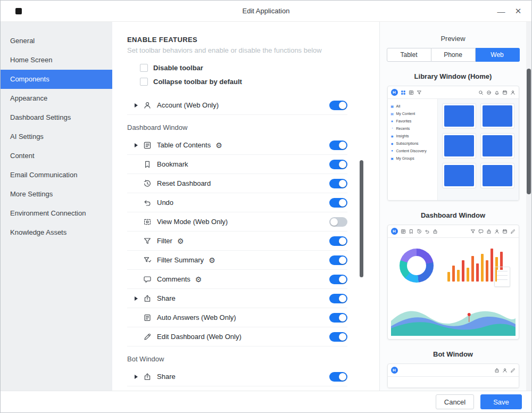 The image size is (532, 413). Describe the element at coordinates (149, 222) in the screenshot. I see `view-mode-icon` at that location.